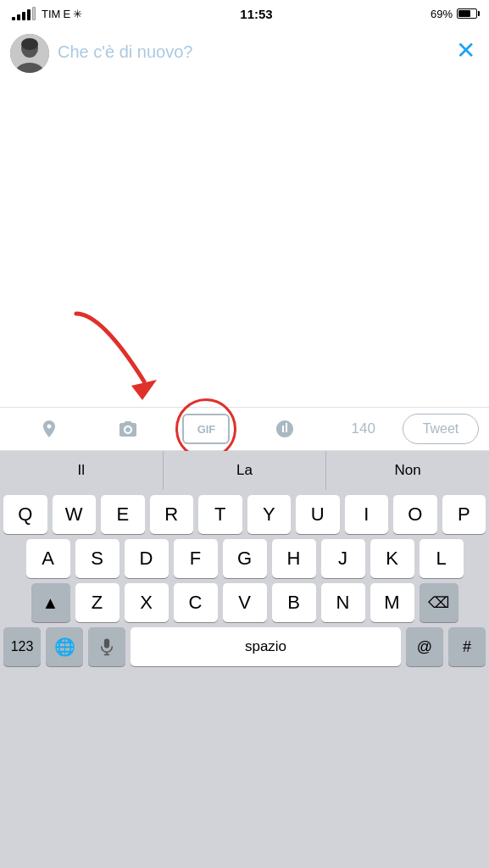  What do you see at coordinates (415, 515) in the screenshot?
I see `key-o: O` at bounding box center [415, 515].